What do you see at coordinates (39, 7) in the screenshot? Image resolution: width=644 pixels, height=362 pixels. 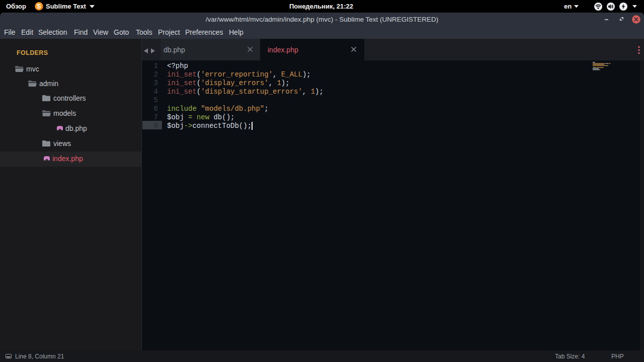 I see `svg-text: S` at bounding box center [39, 7].